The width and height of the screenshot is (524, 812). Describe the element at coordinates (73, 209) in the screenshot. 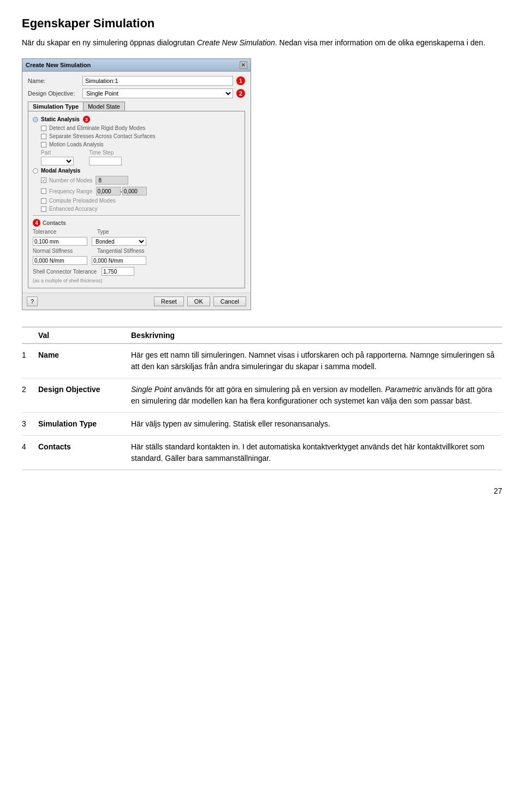

I see `enhanced-accuracy-label: Enhanced Accuracy` at that location.